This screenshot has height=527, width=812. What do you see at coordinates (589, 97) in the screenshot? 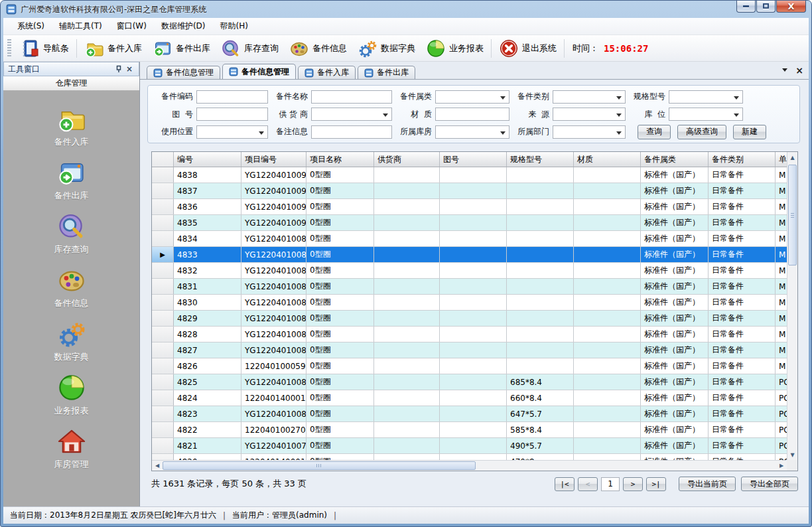
I see `part-type-select` at bounding box center [589, 97].